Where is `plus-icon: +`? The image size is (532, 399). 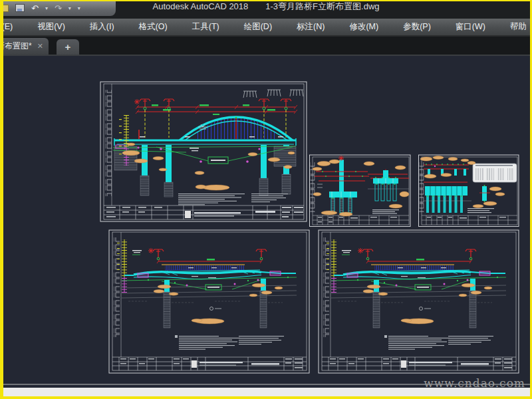
plus-icon: + is located at coordinates (68, 47).